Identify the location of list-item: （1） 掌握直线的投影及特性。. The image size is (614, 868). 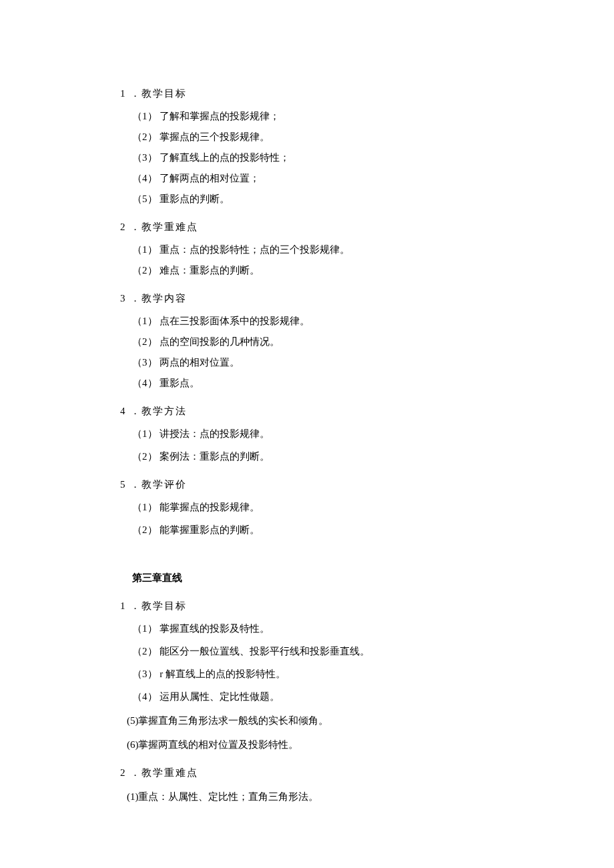
(310, 628).